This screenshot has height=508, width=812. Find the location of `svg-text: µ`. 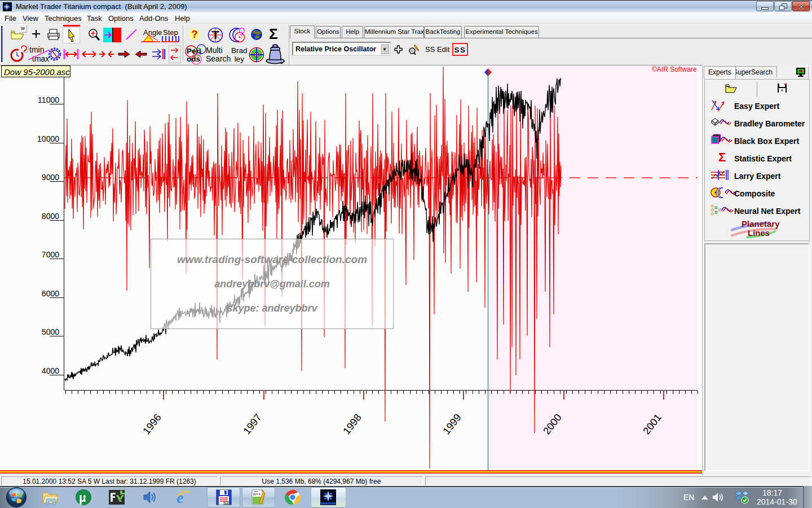

svg-text: µ is located at coordinates (82, 498).